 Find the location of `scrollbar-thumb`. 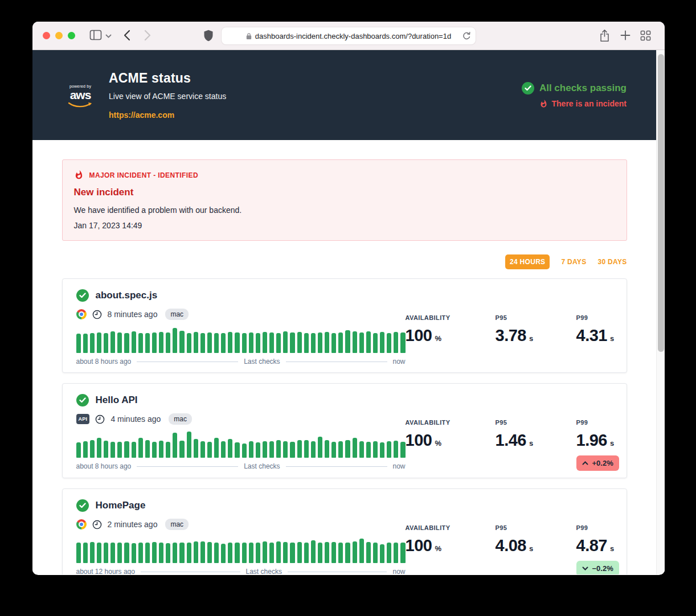

scrollbar-thumb is located at coordinates (661, 203).